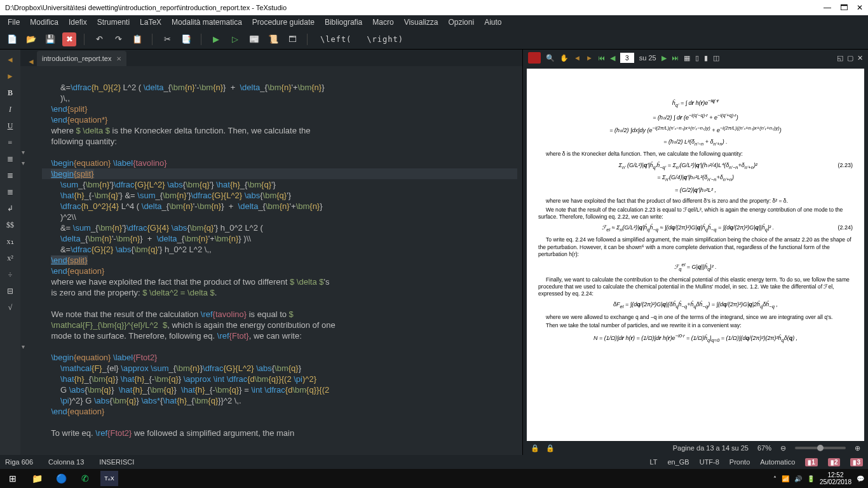 This screenshot has height=488, width=868. Describe the element at coordinates (858, 449) in the screenshot. I see `zoom-in-icon: ⊕` at that location.